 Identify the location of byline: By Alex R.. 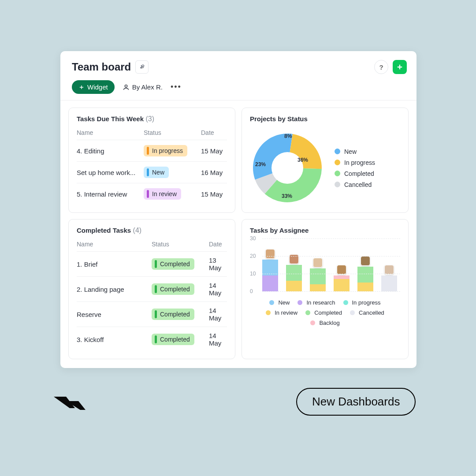
(143, 87).